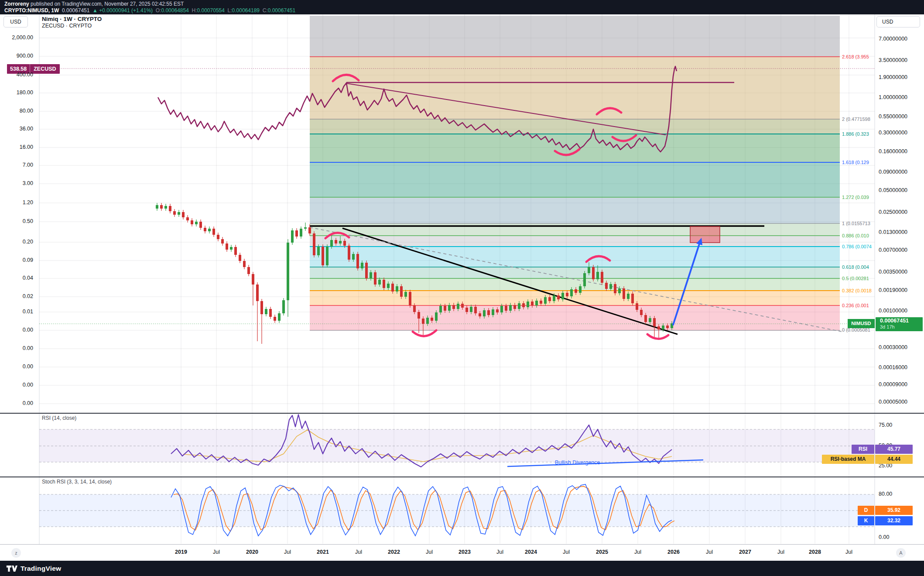 The height and width of the screenshot is (576, 924). Describe the element at coordinates (28, 222) in the screenshot. I see `left-axis-tick: 0.50` at that location.